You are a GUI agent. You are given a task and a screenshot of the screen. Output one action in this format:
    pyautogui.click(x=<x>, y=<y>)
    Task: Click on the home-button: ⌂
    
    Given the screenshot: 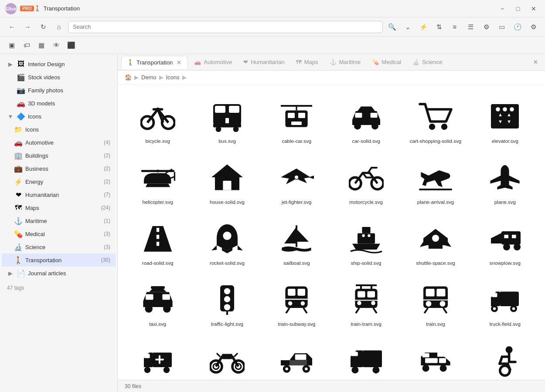 What is the action you would take?
    pyautogui.click(x=59, y=27)
    